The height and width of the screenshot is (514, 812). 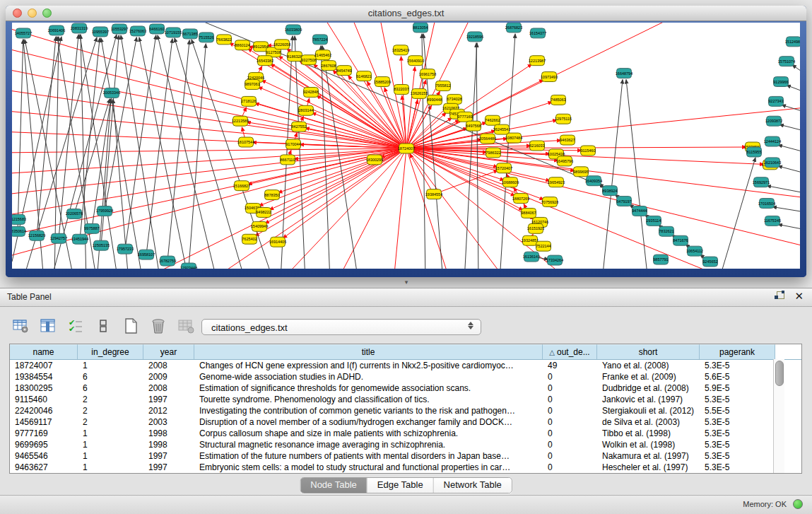 I want to click on graph-node: 10719155, so click(x=173, y=33).